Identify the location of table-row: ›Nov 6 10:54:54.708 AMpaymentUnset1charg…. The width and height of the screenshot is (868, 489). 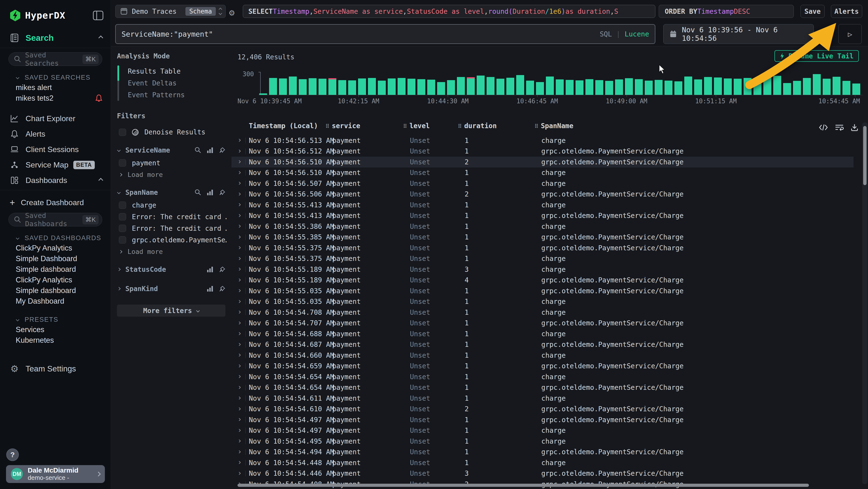
(542, 312).